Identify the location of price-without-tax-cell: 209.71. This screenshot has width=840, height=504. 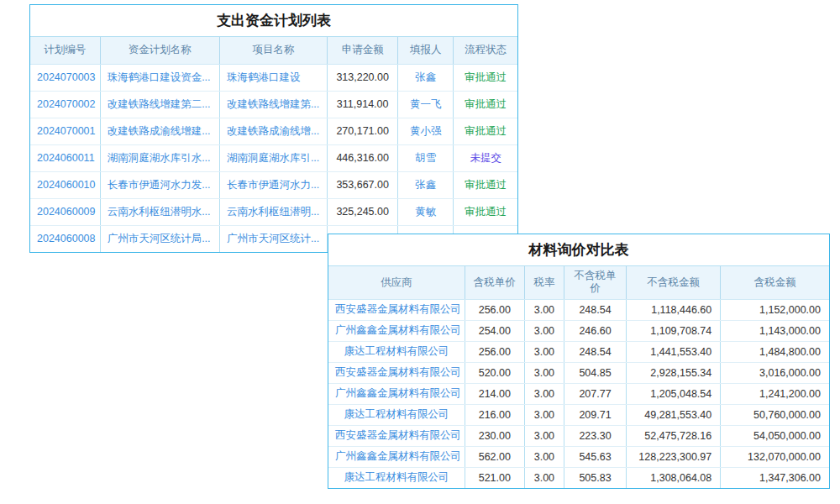
(595, 415).